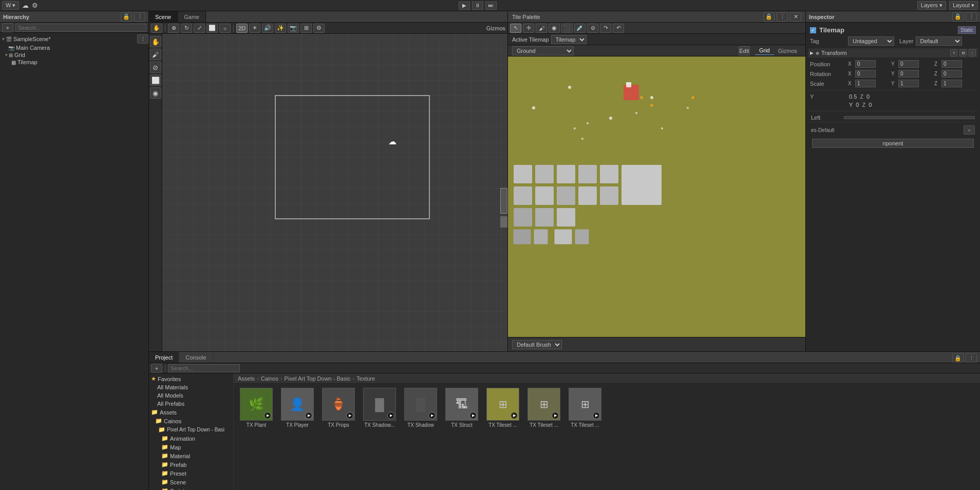 The image size is (980, 490). Describe the element at coordinates (191, 404) in the screenshot. I see `file-all-prefabs: All Prefabs` at that location.